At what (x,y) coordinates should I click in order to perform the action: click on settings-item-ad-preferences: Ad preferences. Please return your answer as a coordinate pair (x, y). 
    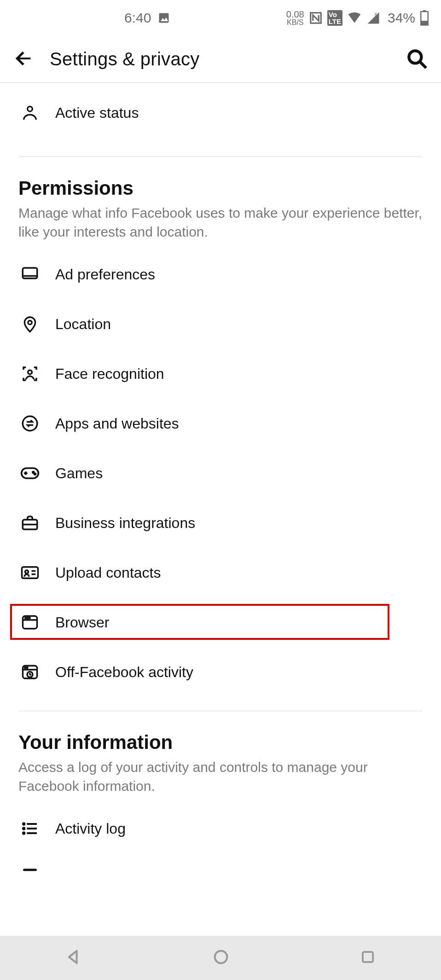
    Looking at the image, I should click on (220, 274).